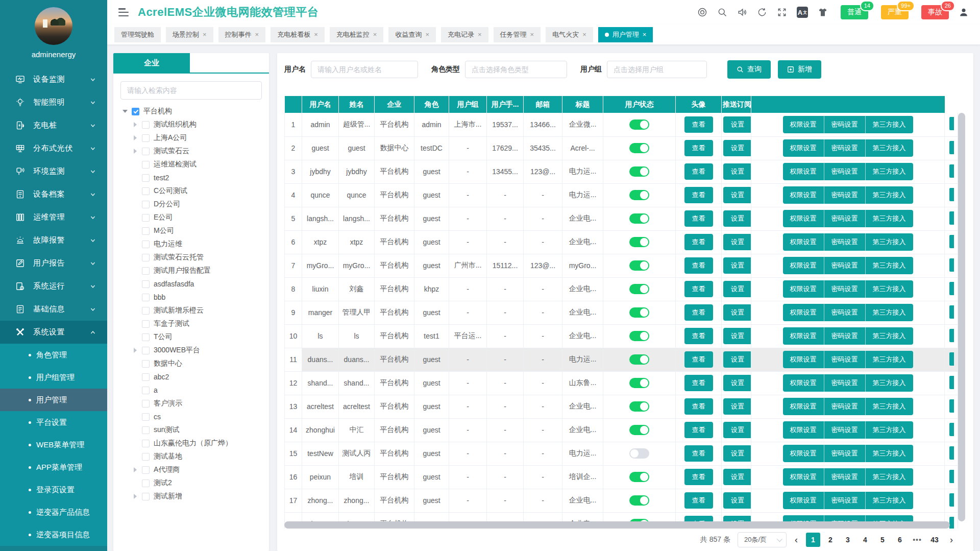  I want to click on sidebar-item-智能照明: 智能照明, so click(54, 102).